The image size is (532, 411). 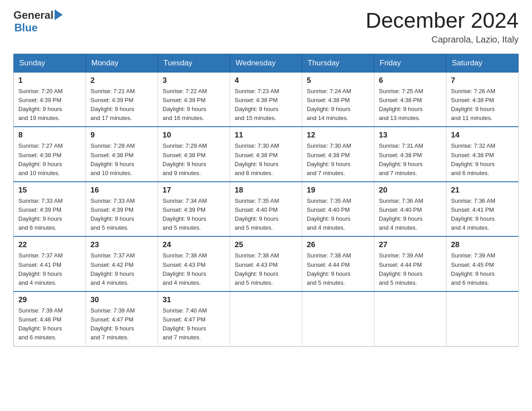 I want to click on day-number: 9, so click(x=122, y=135).